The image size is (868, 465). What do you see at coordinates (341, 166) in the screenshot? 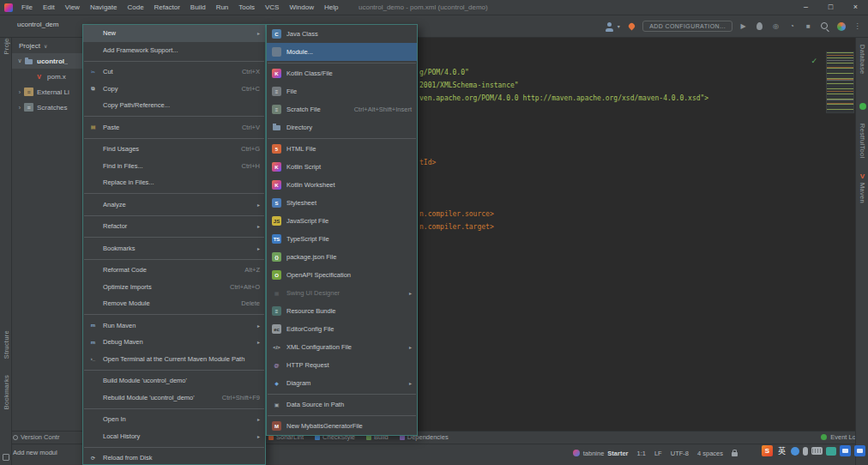
I see `menu-item-kotlin-script: K Kotlin Script` at bounding box center [341, 166].